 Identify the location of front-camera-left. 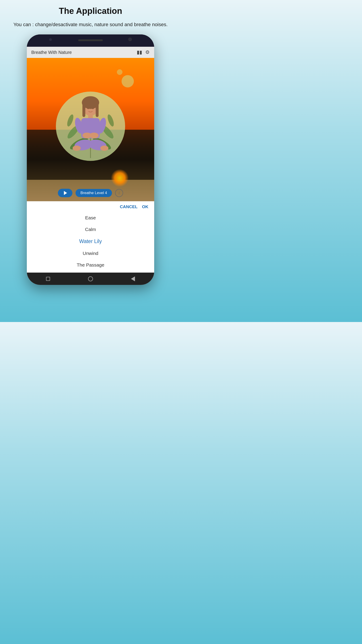
(50, 40).